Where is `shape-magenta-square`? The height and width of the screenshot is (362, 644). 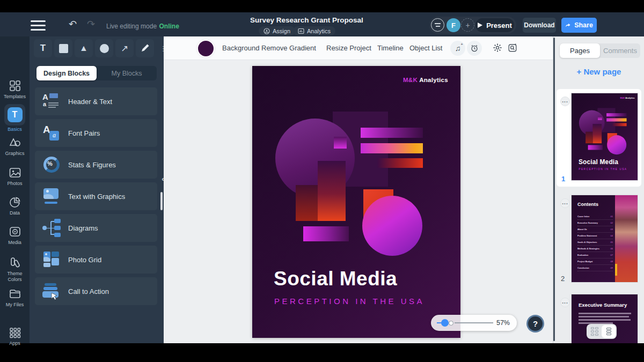 shape-magenta-square is located at coordinates (340, 143).